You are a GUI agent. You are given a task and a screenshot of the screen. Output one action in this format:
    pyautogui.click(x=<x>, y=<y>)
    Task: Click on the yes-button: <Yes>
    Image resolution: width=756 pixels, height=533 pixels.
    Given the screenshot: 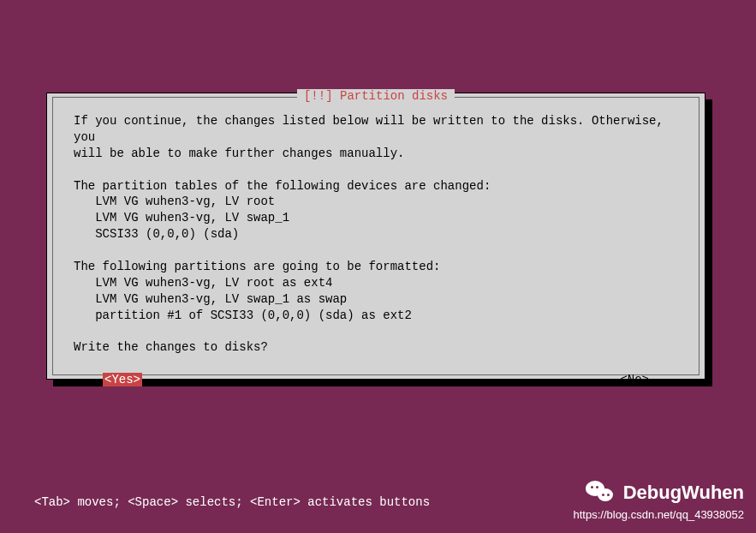 What is the action you would take?
    pyautogui.click(x=122, y=380)
    